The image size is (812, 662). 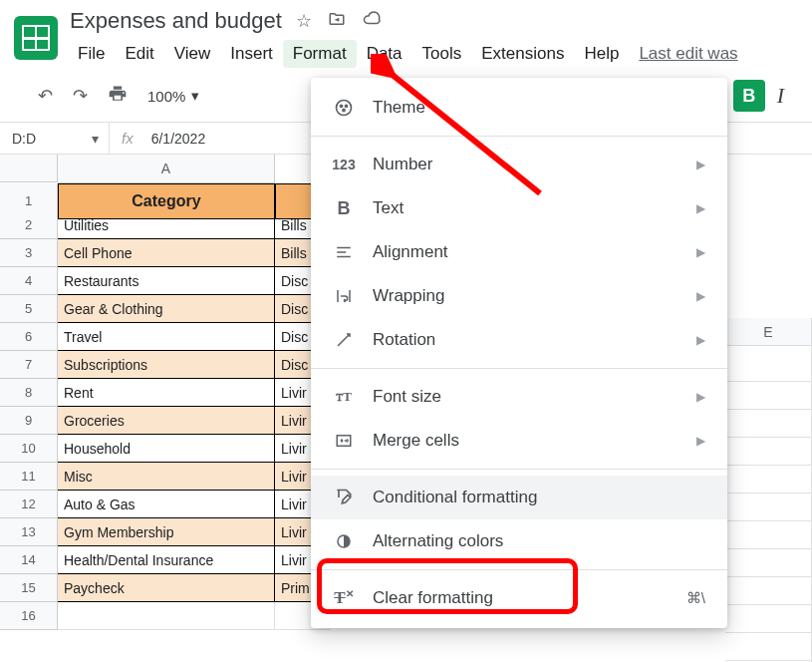 I want to click on cell-E3, so click(x=769, y=424).